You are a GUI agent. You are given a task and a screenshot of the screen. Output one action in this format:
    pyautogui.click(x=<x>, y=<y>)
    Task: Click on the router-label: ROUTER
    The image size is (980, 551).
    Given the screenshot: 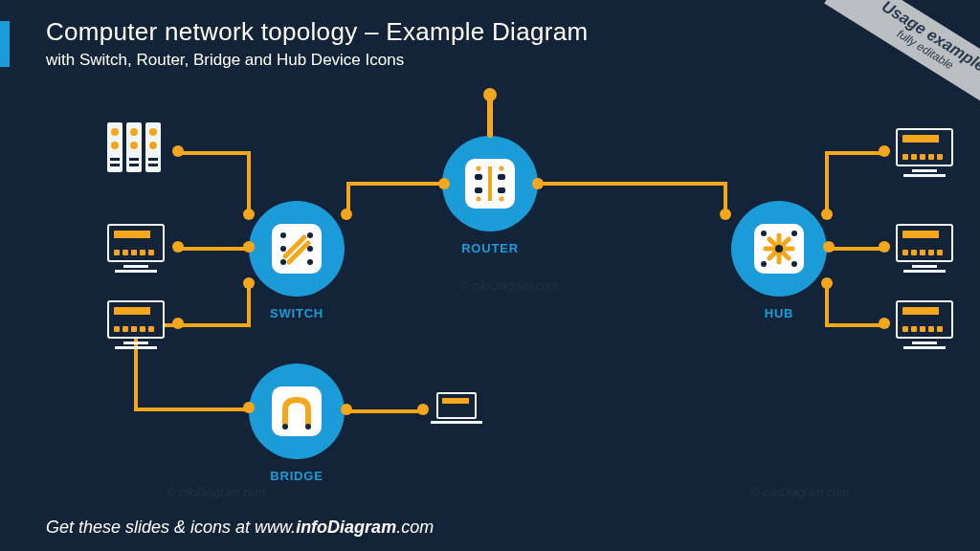 What is the action you would take?
    pyautogui.click(x=490, y=249)
    